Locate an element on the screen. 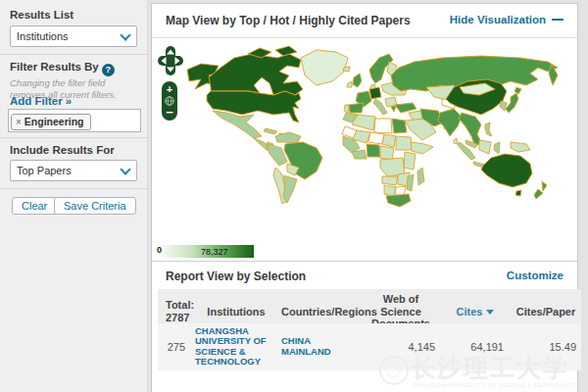 This screenshot has height=392, width=588. row-country-link: CHINA MAINLAND is located at coordinates (320, 347).